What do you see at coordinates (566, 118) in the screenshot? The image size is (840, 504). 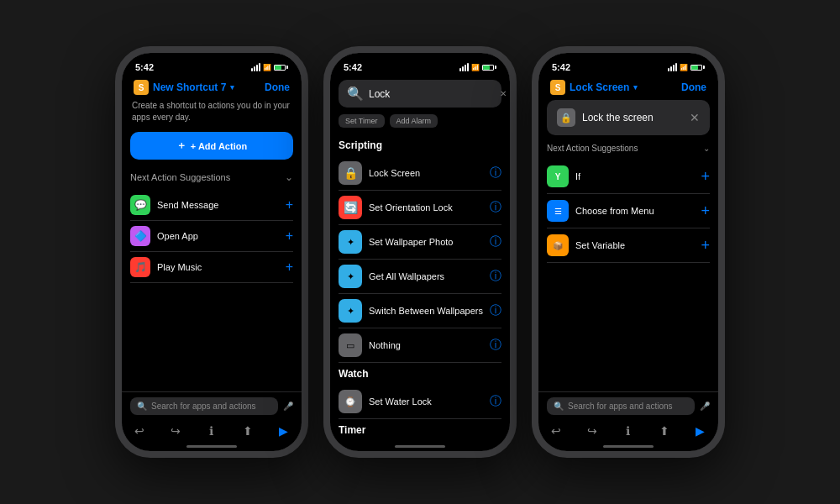 I see `lock-action-icon: 🔒` at bounding box center [566, 118].